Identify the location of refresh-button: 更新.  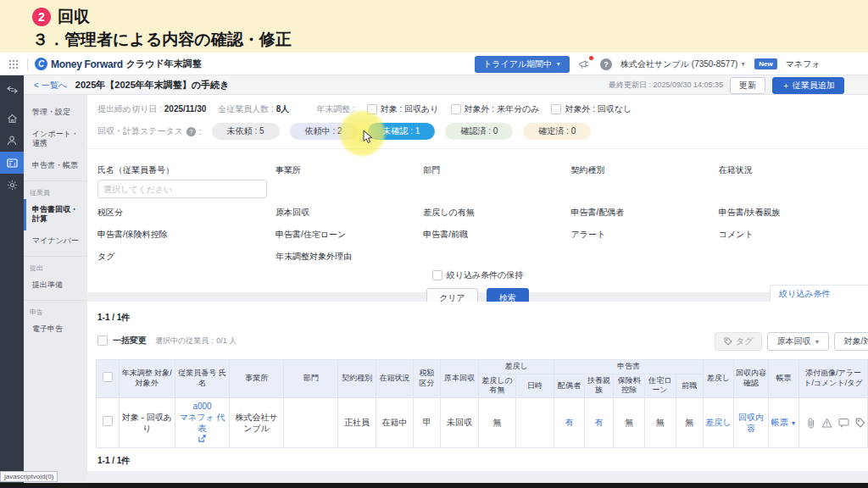
(748, 86).